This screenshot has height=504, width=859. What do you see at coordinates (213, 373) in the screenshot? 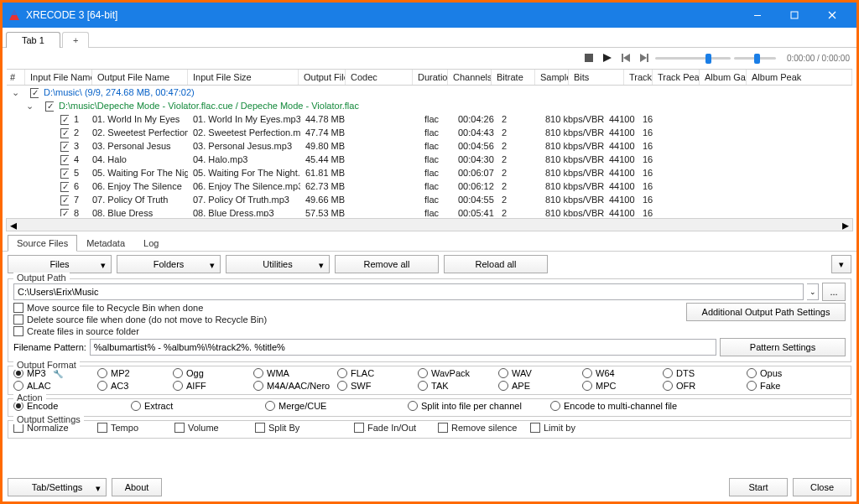
I see `format-ogg: Ogg` at bounding box center [213, 373].